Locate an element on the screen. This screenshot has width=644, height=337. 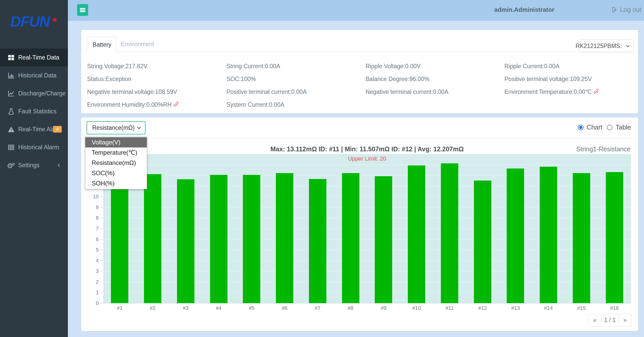
y-tick-label: 6 is located at coordinates (91, 239).